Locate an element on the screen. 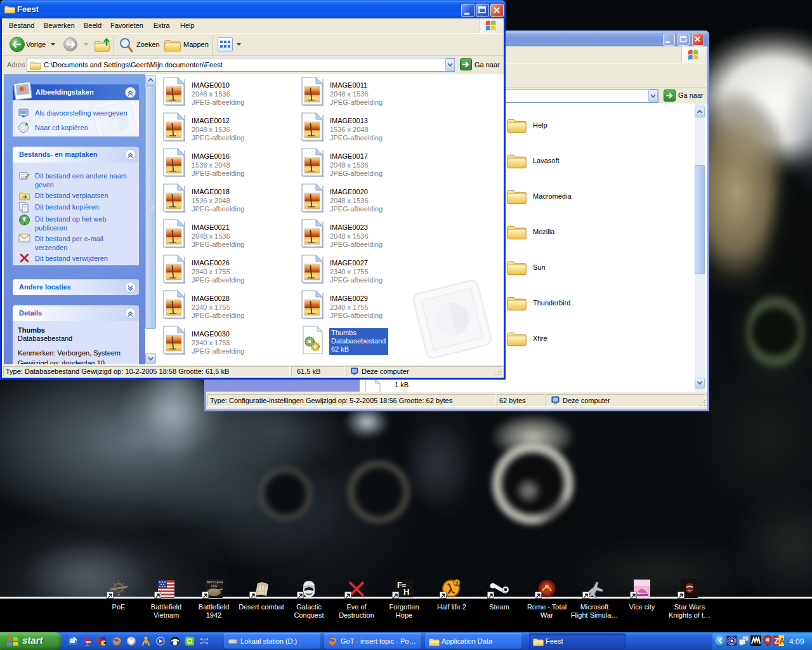 The image size is (812, 650). svg-text: 1942 is located at coordinates (214, 586).